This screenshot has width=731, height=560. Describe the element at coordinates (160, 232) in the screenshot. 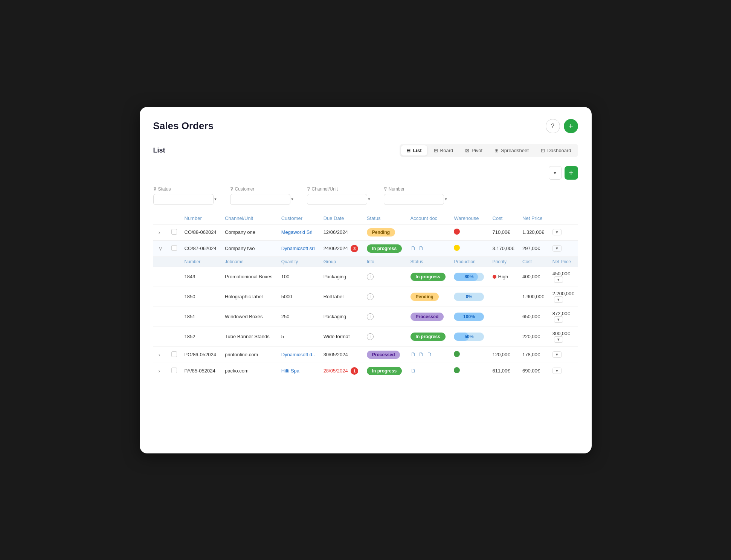

I see `expand-button: ›` at that location.